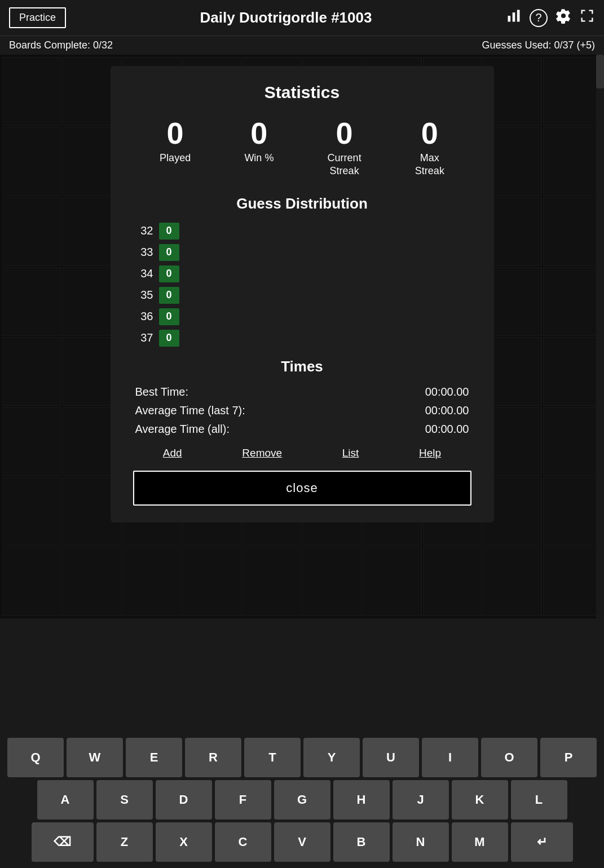 The image size is (604, 868). What do you see at coordinates (509, 758) in the screenshot?
I see `key-o: O` at bounding box center [509, 758].